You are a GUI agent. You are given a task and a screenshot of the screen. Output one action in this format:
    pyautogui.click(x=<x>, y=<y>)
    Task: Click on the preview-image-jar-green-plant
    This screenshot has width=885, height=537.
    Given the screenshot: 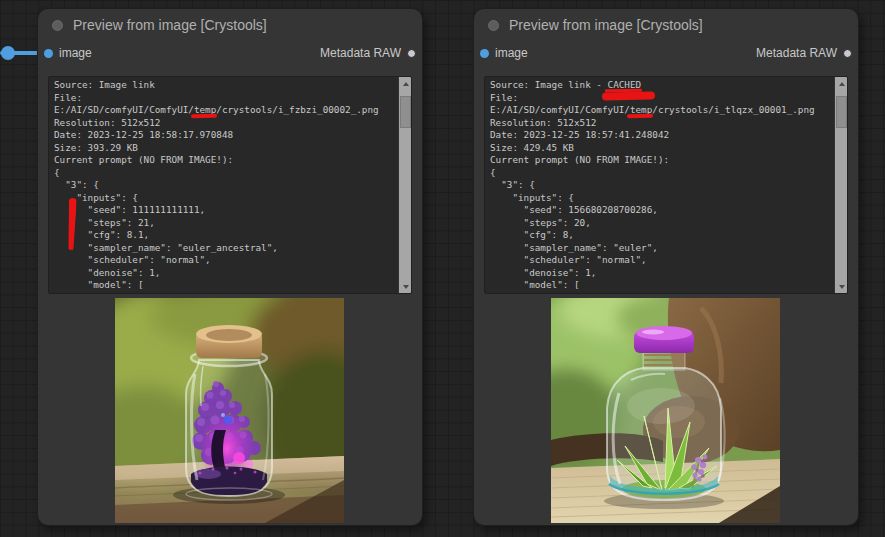 What is the action you would take?
    pyautogui.click(x=666, y=410)
    